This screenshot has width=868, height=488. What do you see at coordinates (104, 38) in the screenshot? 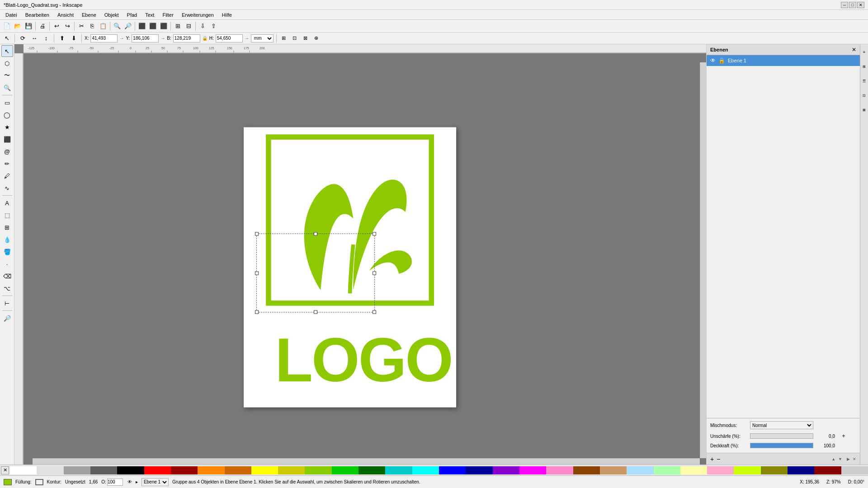
I see `x-input` at bounding box center [104, 38].